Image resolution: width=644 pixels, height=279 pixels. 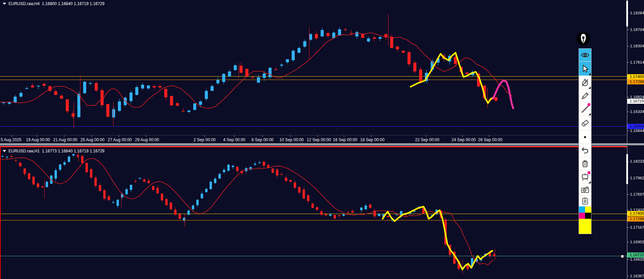 I want to click on chart2-title: EURUSD.raw,H1 1.16773 1.16840 1.16719 1.…, so click(x=57, y=151).